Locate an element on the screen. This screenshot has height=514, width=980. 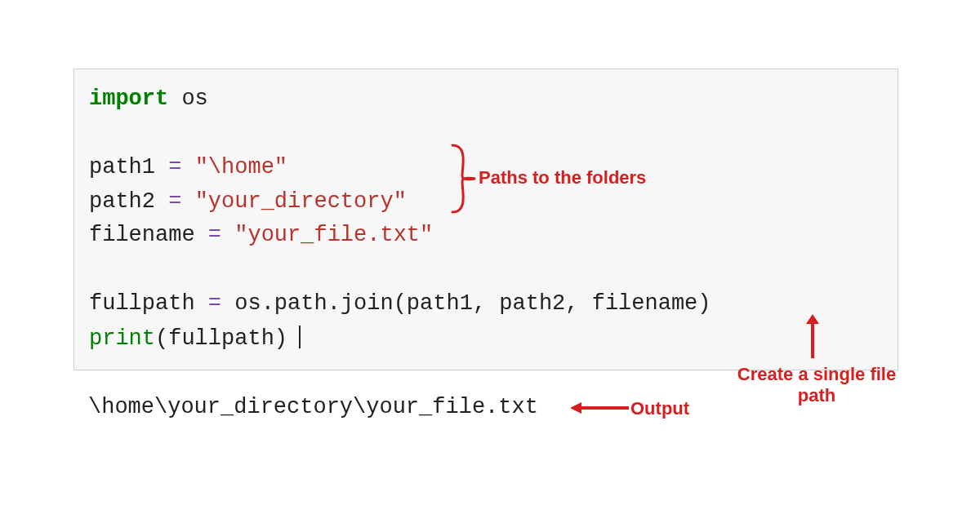
keyword-import: import is located at coordinates (129, 99).